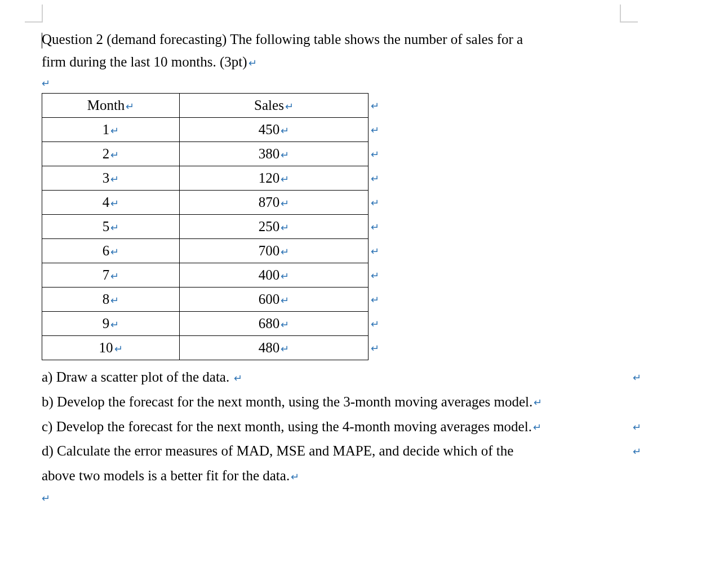 The width and height of the screenshot is (728, 566). What do you see at coordinates (106, 275) in the screenshot?
I see `cell-value: 7` at bounding box center [106, 275].